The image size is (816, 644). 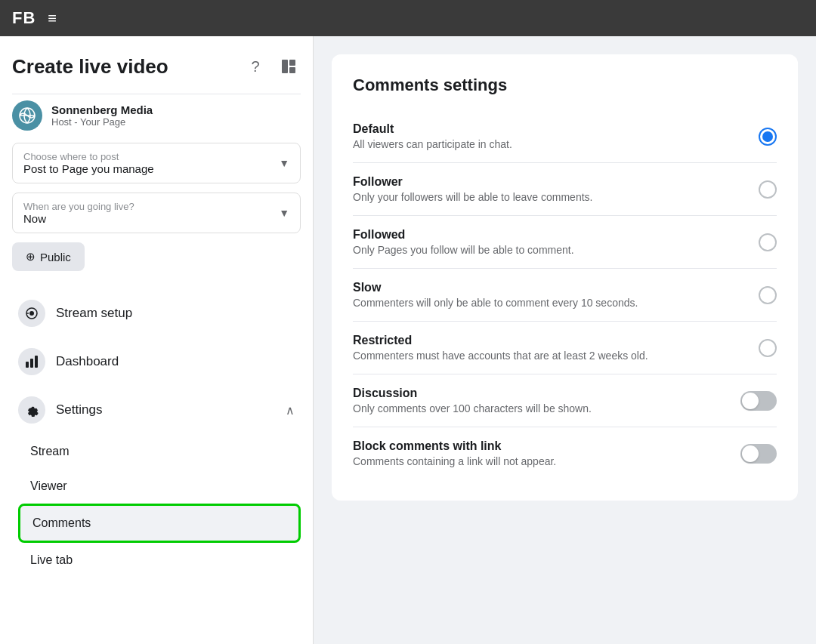 What do you see at coordinates (455, 446) in the screenshot?
I see `option-block-title: Block comments with link` at bounding box center [455, 446].